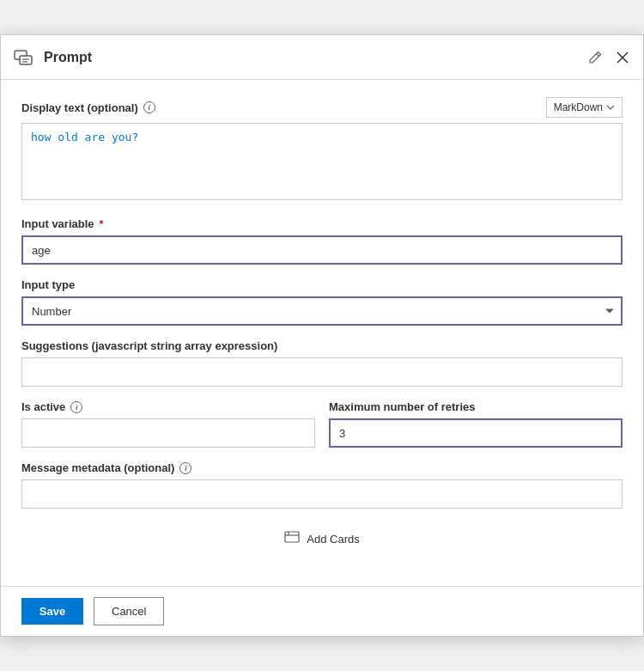 The height and width of the screenshot is (671, 644). What do you see at coordinates (322, 539) in the screenshot?
I see `add-cards-button: Add Cards` at bounding box center [322, 539].